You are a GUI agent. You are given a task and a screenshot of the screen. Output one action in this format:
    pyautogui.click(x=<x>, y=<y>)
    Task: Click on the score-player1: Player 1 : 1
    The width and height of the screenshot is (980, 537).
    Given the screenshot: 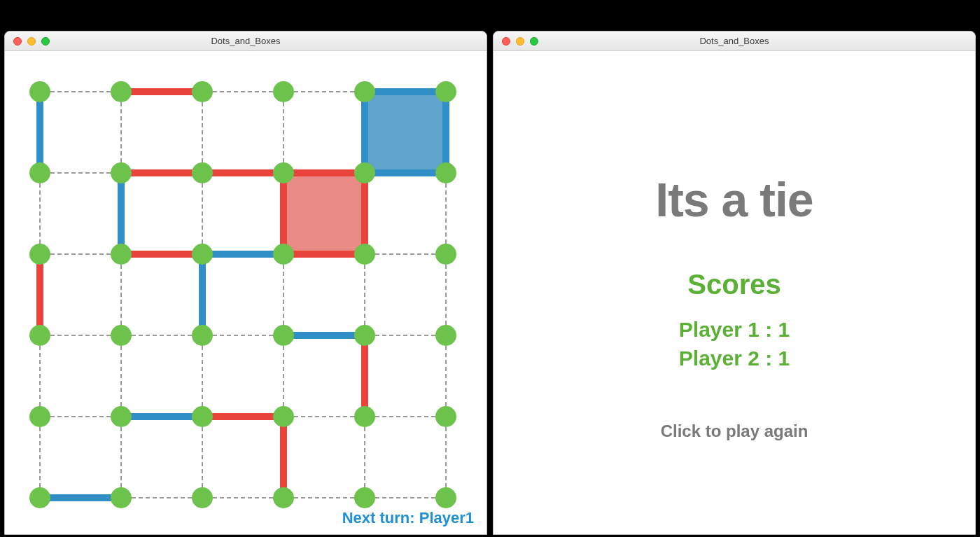 What is the action you would take?
    pyautogui.click(x=734, y=330)
    